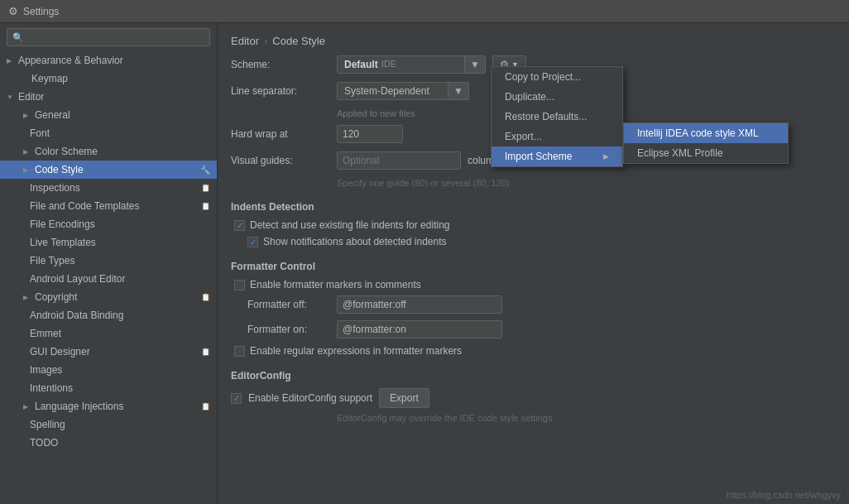  What do you see at coordinates (240, 285) in the screenshot?
I see `enable-formatter-checkbox` at bounding box center [240, 285].